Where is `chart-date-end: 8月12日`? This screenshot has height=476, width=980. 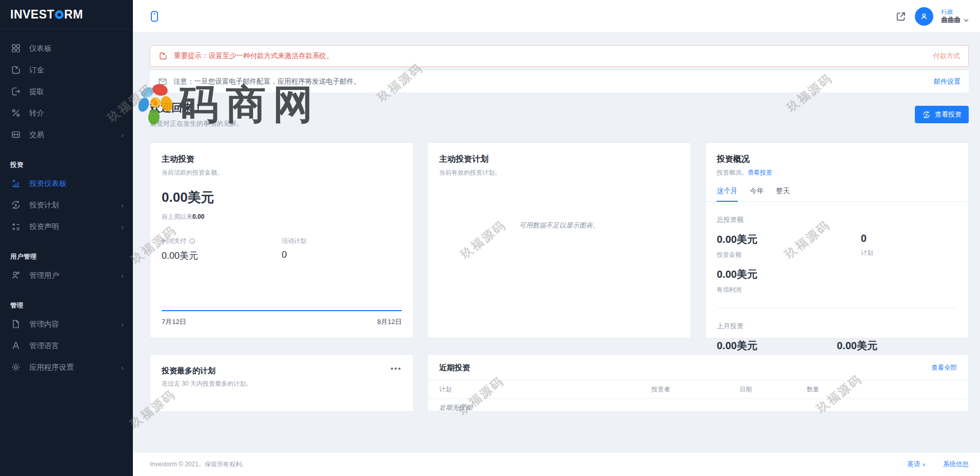 chart-date-end: 8月12日 is located at coordinates (389, 322).